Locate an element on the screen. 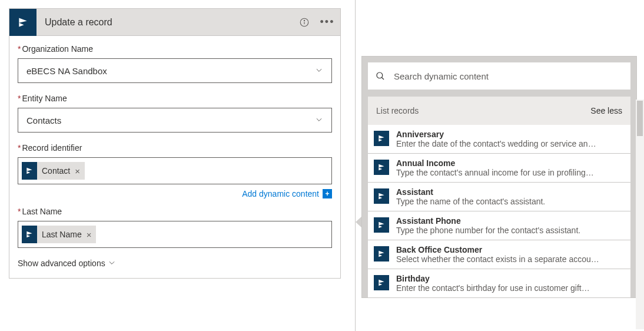 This screenshot has height=331, width=644. add-dynamic-content-button: + is located at coordinates (327, 194).